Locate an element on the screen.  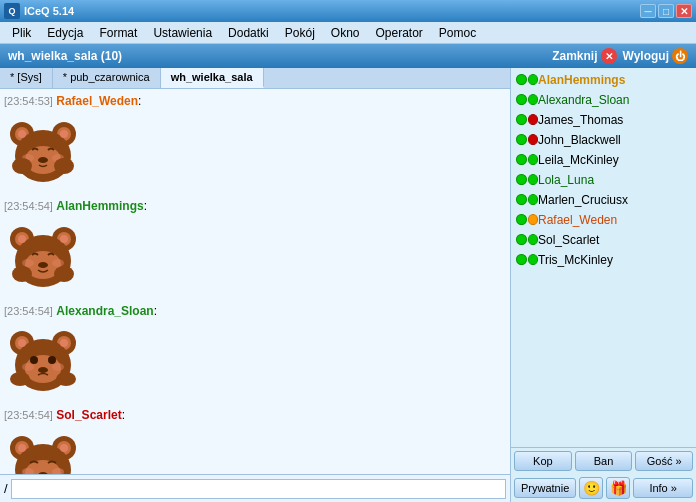
username-rafael: Rafael_Weden is located at coordinates (97, 101).